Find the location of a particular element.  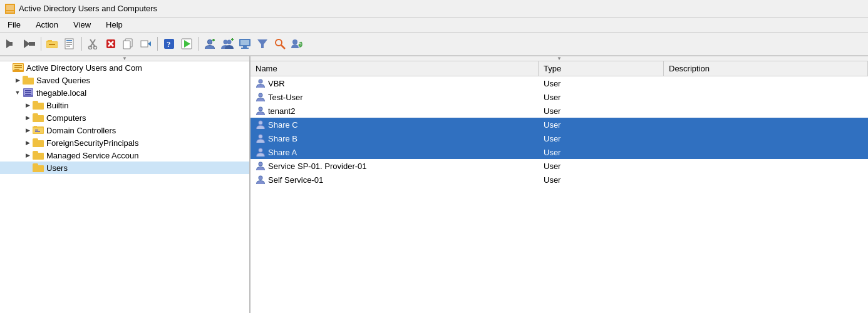

tree-item-root: Active Directory Users and Com is located at coordinates (125, 68).